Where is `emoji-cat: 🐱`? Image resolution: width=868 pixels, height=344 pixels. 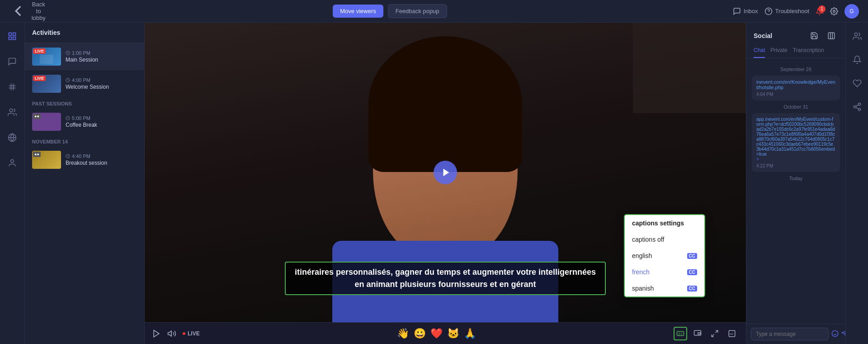
emoji-cat: 🐱 is located at coordinates (453, 334).